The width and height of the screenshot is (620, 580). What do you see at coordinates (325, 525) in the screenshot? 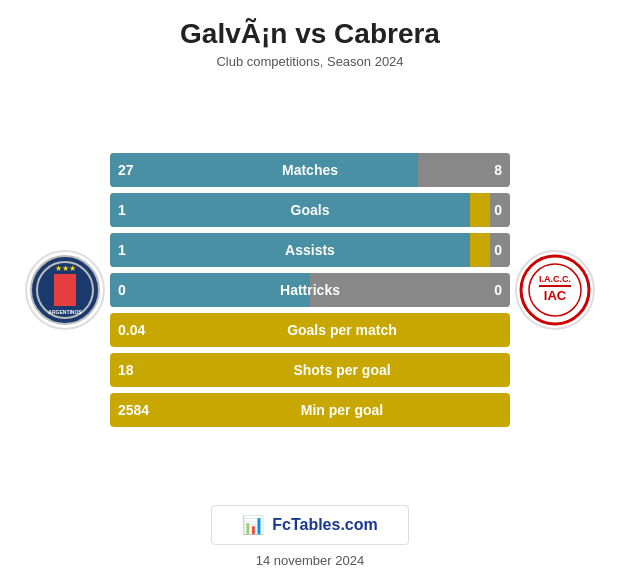
I see `fctables-text: FcTables.com` at bounding box center [325, 525].